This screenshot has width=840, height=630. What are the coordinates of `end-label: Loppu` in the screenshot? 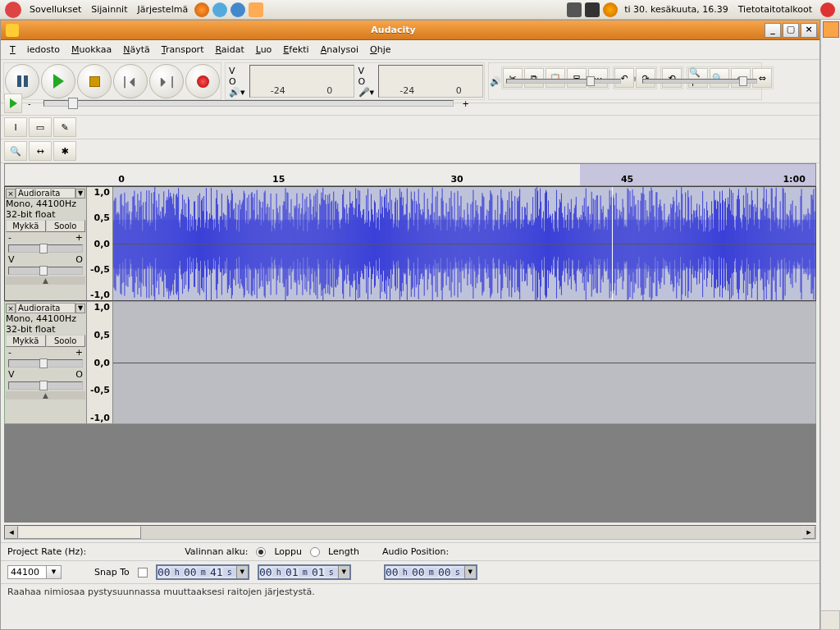 It's located at (288, 551).